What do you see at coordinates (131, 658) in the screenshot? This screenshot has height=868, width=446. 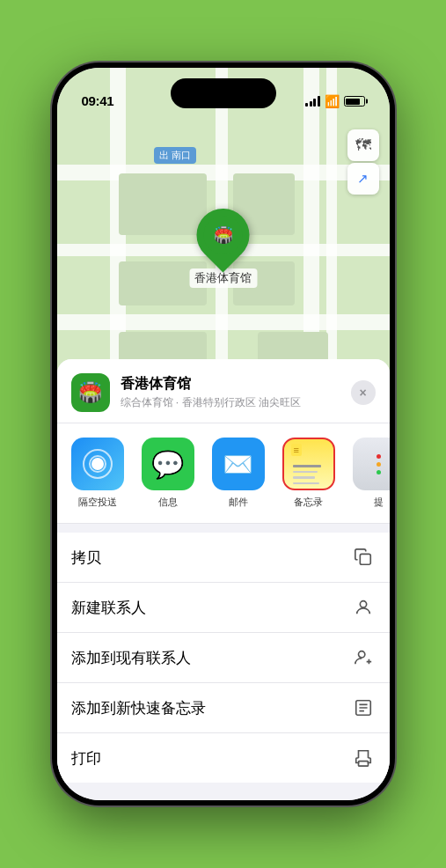 I see `action-add-existing-label: 添加到现有联系人` at bounding box center [131, 658].